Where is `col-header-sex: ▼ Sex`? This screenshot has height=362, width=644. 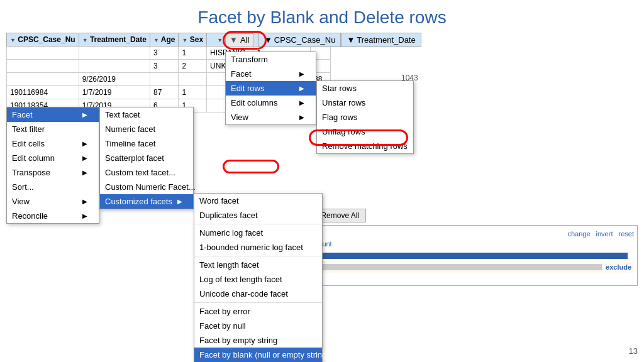
col-header-sex: ▼ Sex is located at coordinates (192, 40).